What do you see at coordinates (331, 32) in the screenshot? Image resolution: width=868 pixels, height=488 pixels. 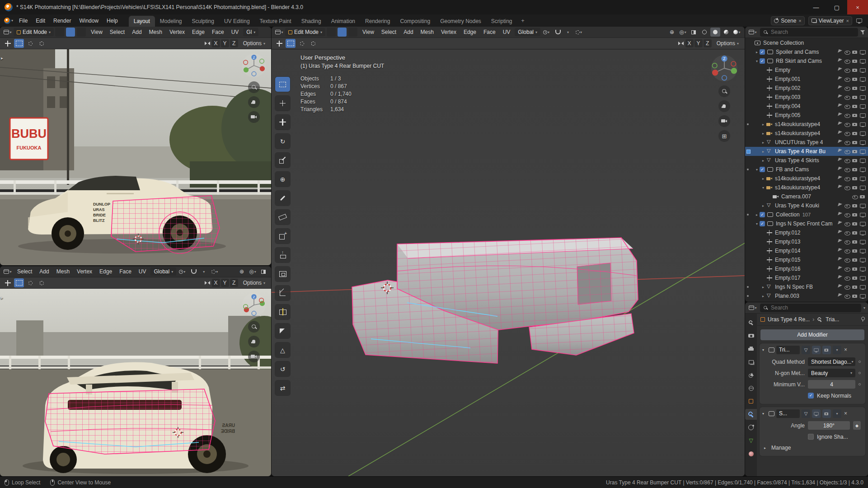 I see `vertex-select-button` at bounding box center [331, 32].